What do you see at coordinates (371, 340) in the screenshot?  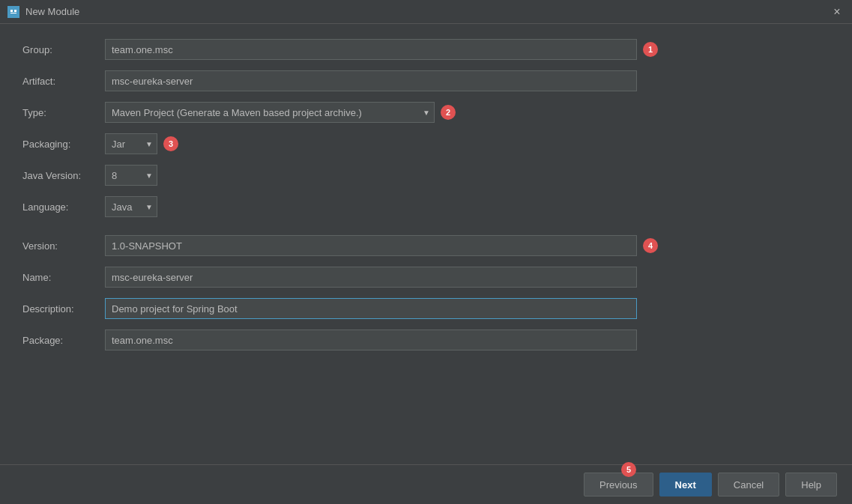 I see `package-input` at bounding box center [371, 340].